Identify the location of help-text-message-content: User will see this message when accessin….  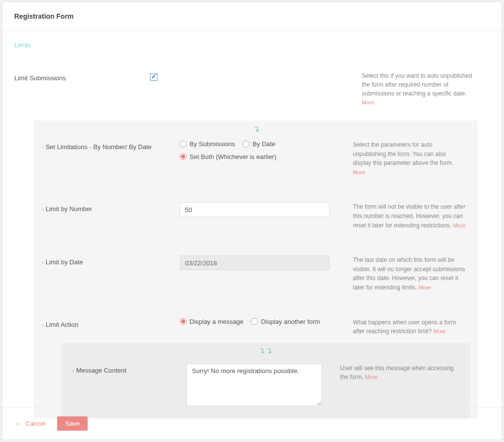
(397, 373).